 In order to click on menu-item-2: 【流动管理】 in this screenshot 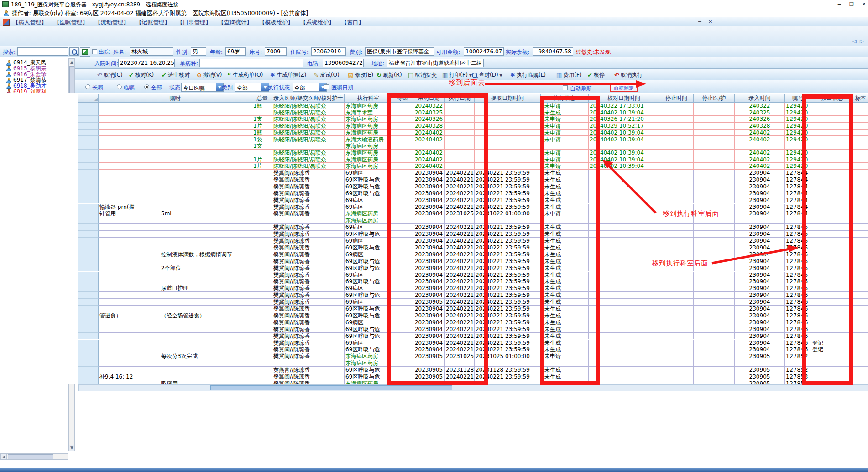, I will do `click(112, 23)`.